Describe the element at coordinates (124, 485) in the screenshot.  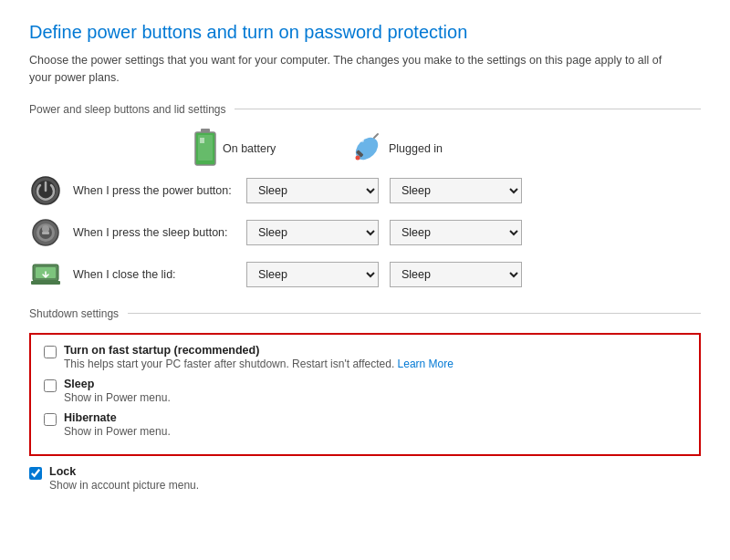
I see `lock-desc: Show in account picture menu.` at that location.